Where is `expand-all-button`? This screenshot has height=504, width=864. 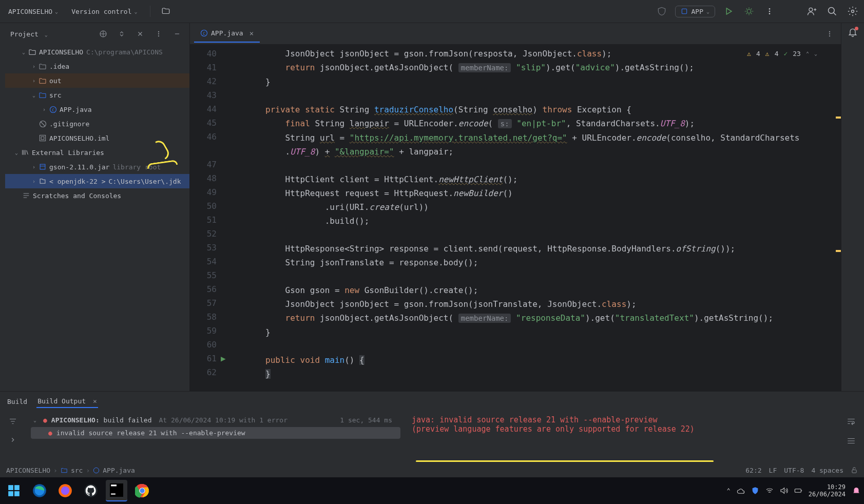
expand-all-button is located at coordinates (122, 34).